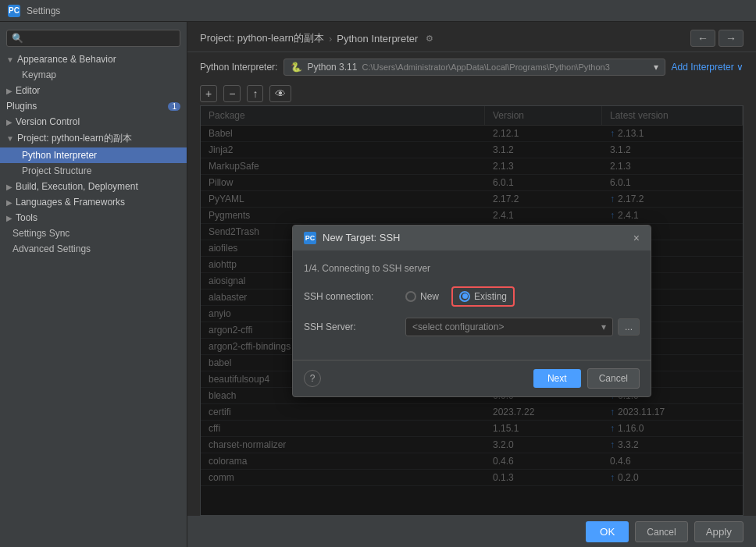  I want to click on modal-title-bar: PC New Target: SSH ×, so click(472, 238).